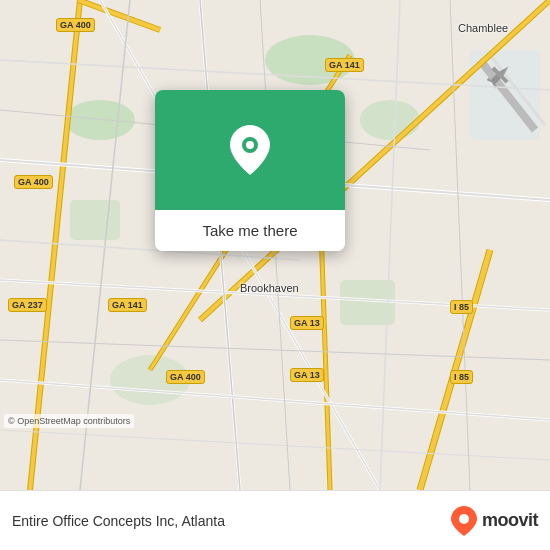 The width and height of the screenshot is (550, 550). What do you see at coordinates (275, 520) in the screenshot?
I see `bottom-bar: Entire Office Concepts Inc, Atlanta moov…` at bounding box center [275, 520].